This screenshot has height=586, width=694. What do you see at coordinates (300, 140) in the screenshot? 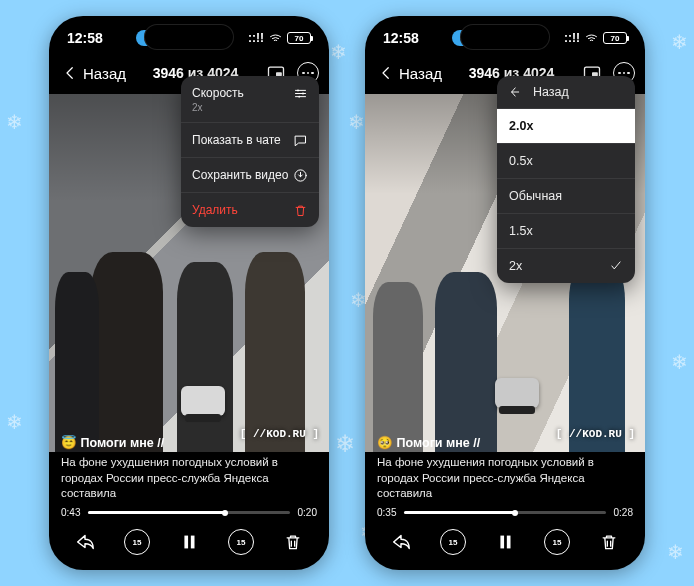
I see `chat-bubble-icon` at bounding box center [300, 140].